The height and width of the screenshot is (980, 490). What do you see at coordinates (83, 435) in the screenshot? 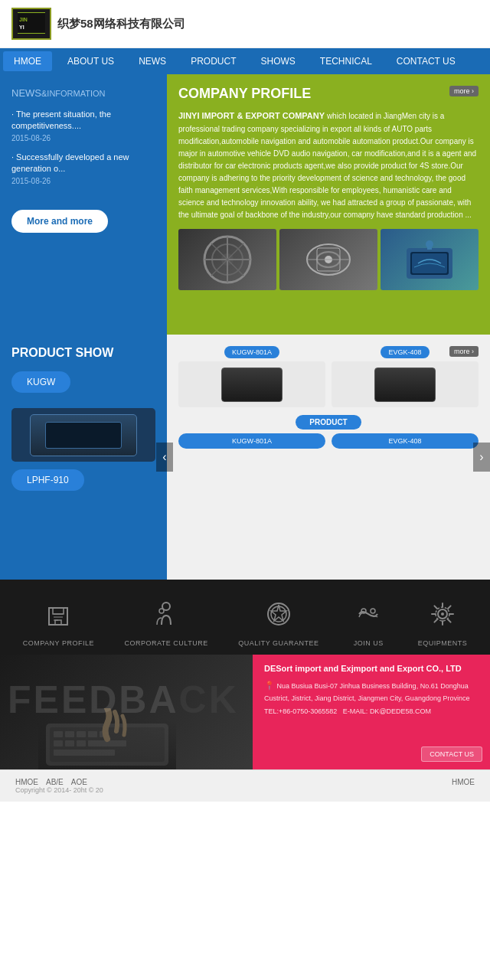
I see `product-device-display` at bounding box center [83, 435].